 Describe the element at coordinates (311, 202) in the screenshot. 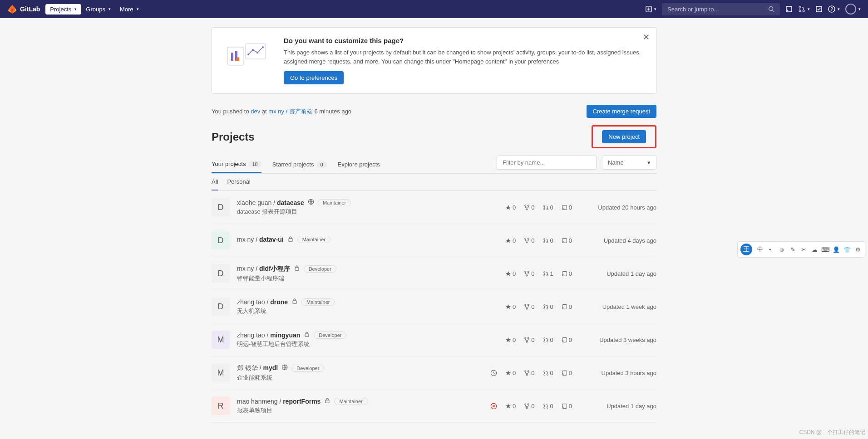

I see `globe-icon` at that location.